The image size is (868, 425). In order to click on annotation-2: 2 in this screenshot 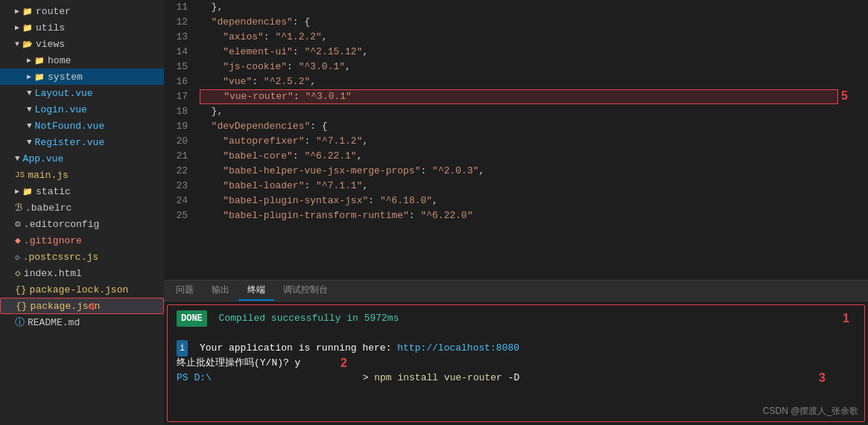, I will do `click(344, 363)`.